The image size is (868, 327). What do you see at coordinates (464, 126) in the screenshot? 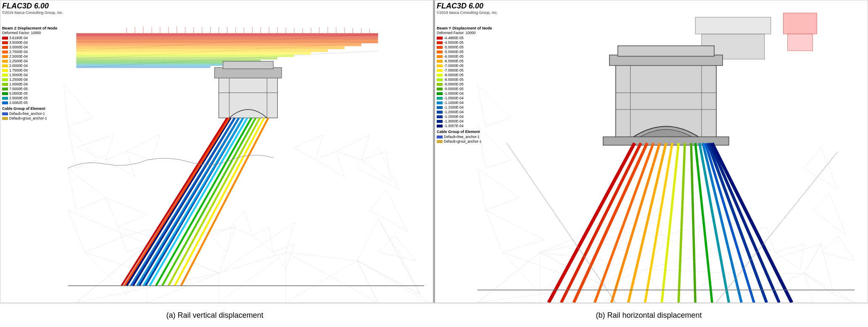
I see `legend-item: -1.3057E-04` at bounding box center [464, 126].